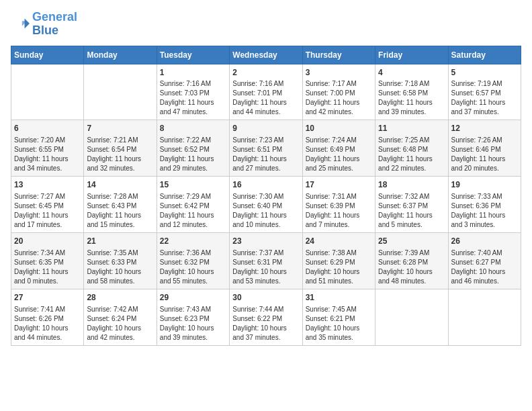 The image size is (532, 411). Describe the element at coordinates (266, 211) in the screenshot. I see `day-info: Sunrise: 7:30 AM Sunset: 6:40 PM Dayligh…` at that location.